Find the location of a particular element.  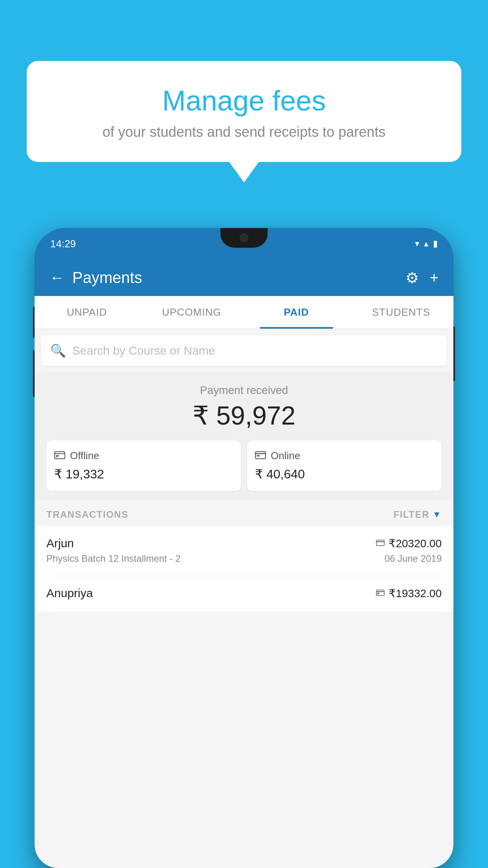

status-time: 14:29 is located at coordinates (63, 244).